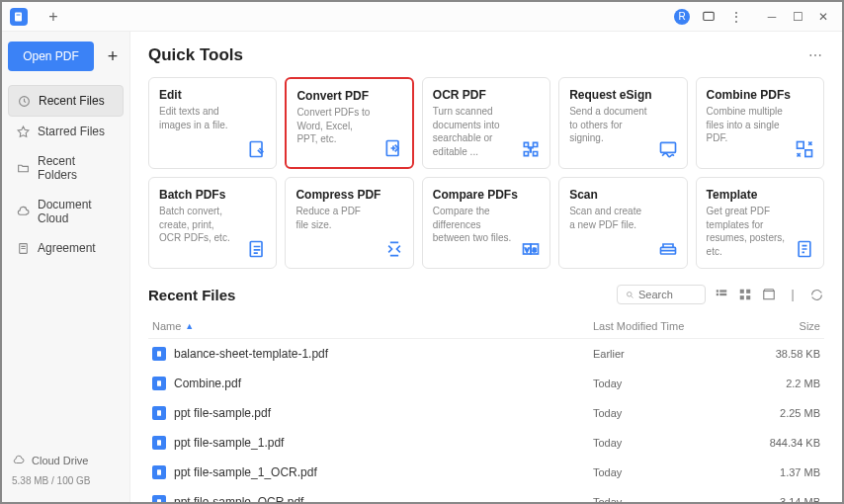  What do you see at coordinates (661, 294) in the screenshot?
I see `search-box` at bounding box center [661, 294].